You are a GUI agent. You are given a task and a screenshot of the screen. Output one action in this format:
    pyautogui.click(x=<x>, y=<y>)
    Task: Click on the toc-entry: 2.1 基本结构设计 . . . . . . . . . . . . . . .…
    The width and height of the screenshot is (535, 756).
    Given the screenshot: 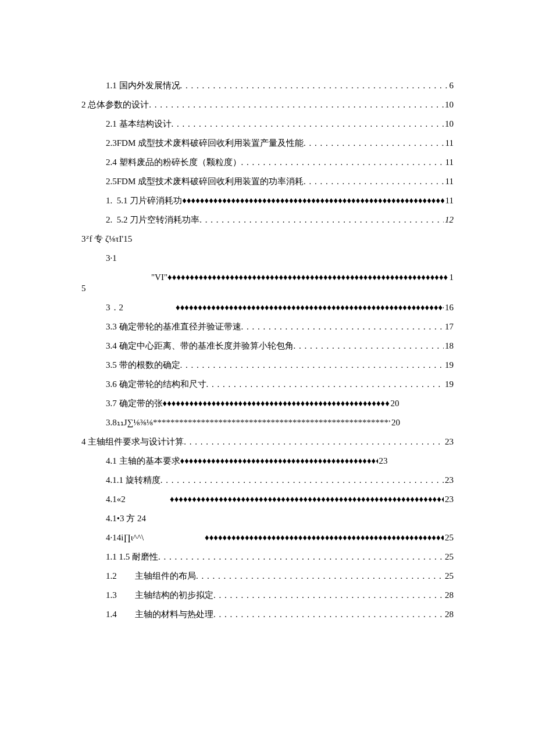 What is the action you would take?
    pyautogui.click(x=268, y=124)
    